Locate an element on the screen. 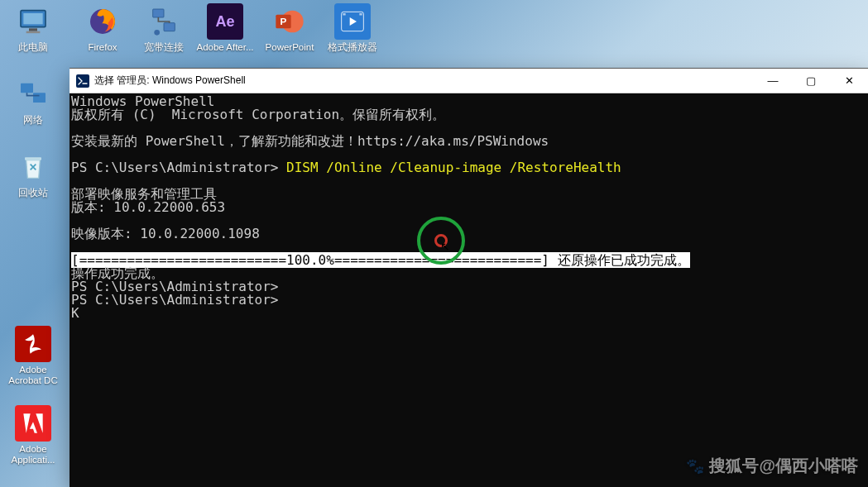  term-line: 版本: 10.0.22000.653 is located at coordinates (148, 207).